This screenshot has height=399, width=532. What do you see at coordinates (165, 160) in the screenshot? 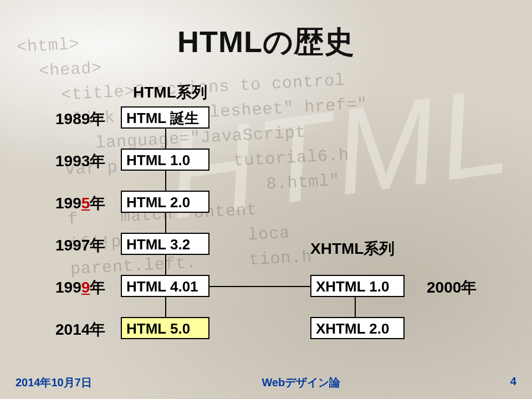
I see `node-html-1-0: HTML 1.0` at bounding box center [165, 160].